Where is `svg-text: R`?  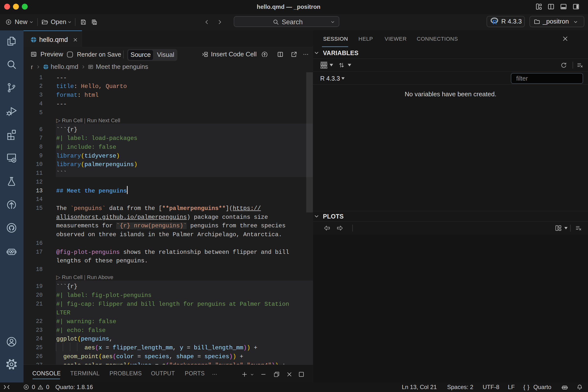
svg-text: R is located at coordinates (494, 22).